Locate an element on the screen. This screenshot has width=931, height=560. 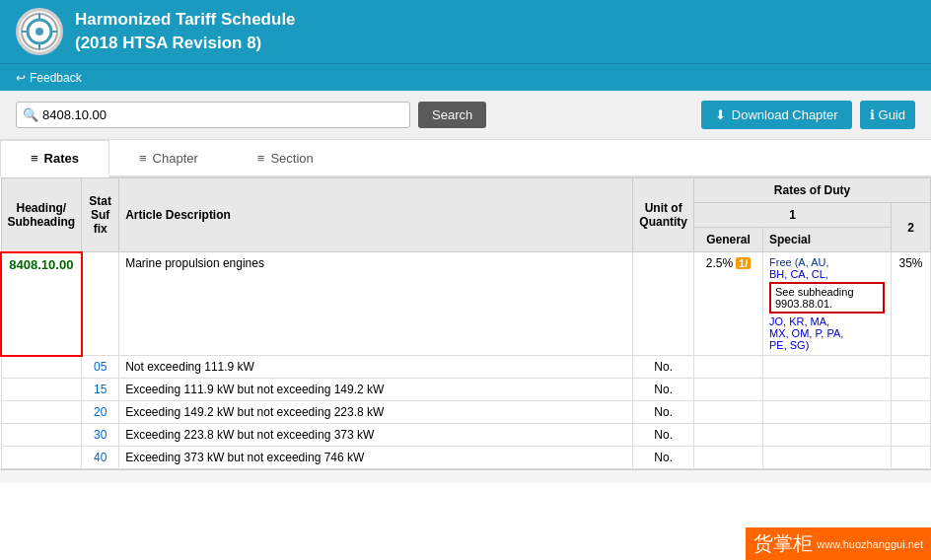
section-tab-icon: ≡ is located at coordinates (261, 158).